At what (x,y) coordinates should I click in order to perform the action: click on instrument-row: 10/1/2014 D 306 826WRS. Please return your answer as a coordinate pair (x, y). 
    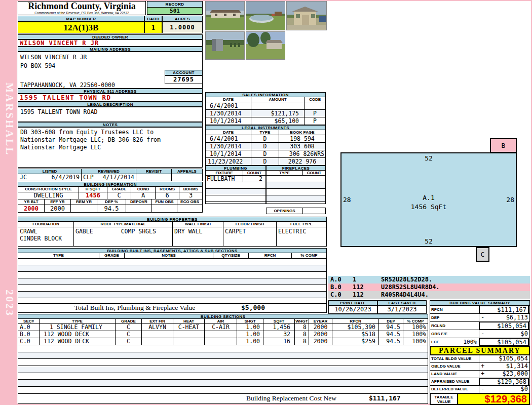
    Looking at the image, I should click on (265, 154).